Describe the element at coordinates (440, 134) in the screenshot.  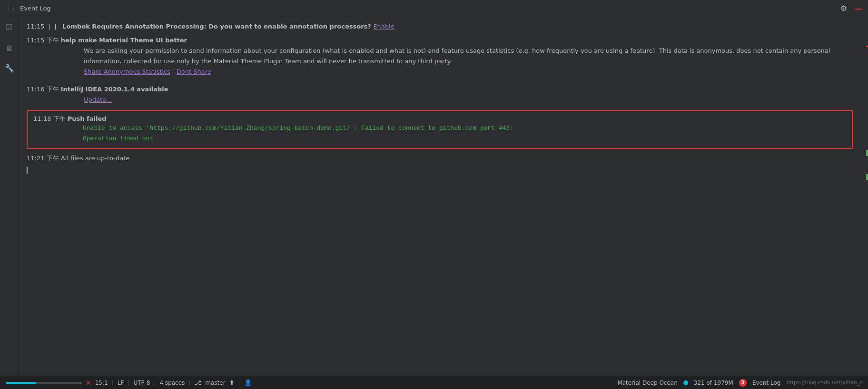
I see `error-body: Unable to access 'https://github.com/Yit…` at that location.